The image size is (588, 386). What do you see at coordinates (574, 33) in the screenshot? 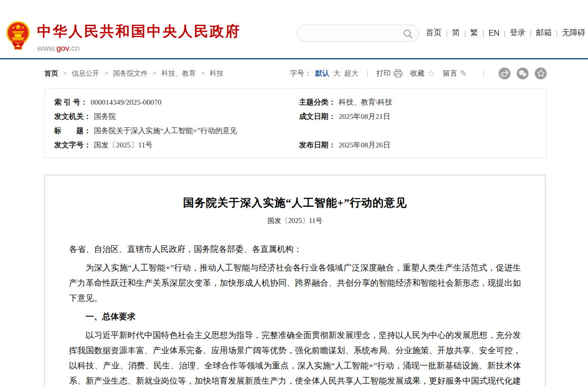
I see `nav-accessibility: 无障碍` at bounding box center [574, 33].